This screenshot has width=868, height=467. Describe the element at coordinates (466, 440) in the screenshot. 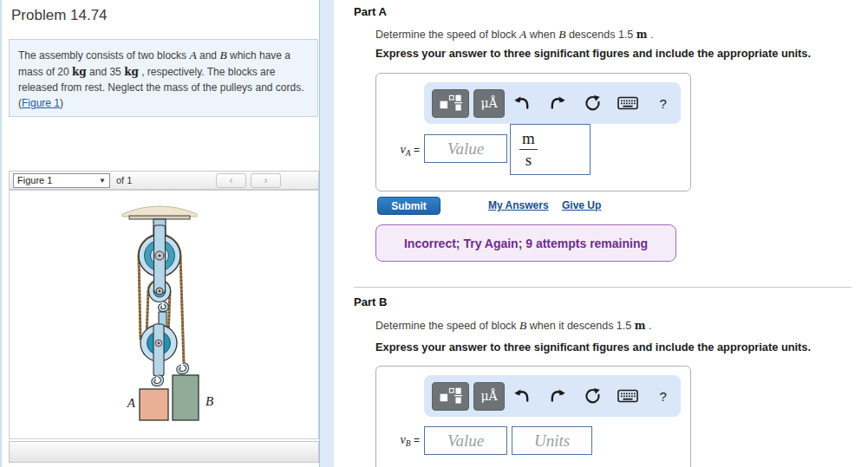

I see `part-b-value-input` at that location.